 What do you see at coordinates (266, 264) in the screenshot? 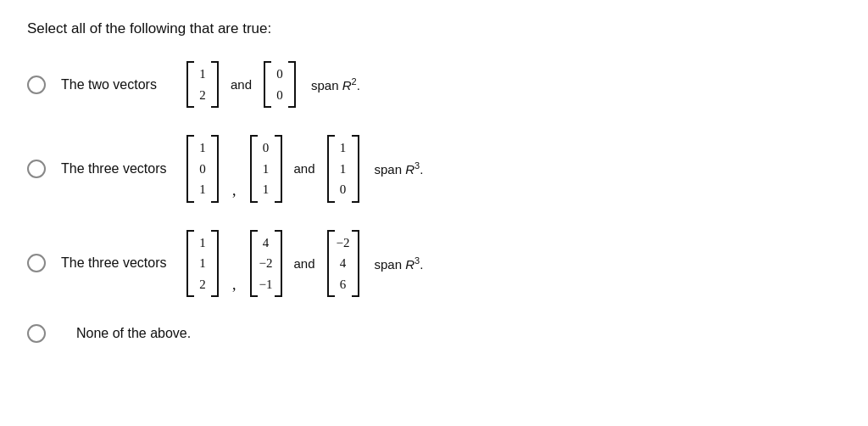
I see `vector-3-2: 4 −2 −1` at bounding box center [266, 264].